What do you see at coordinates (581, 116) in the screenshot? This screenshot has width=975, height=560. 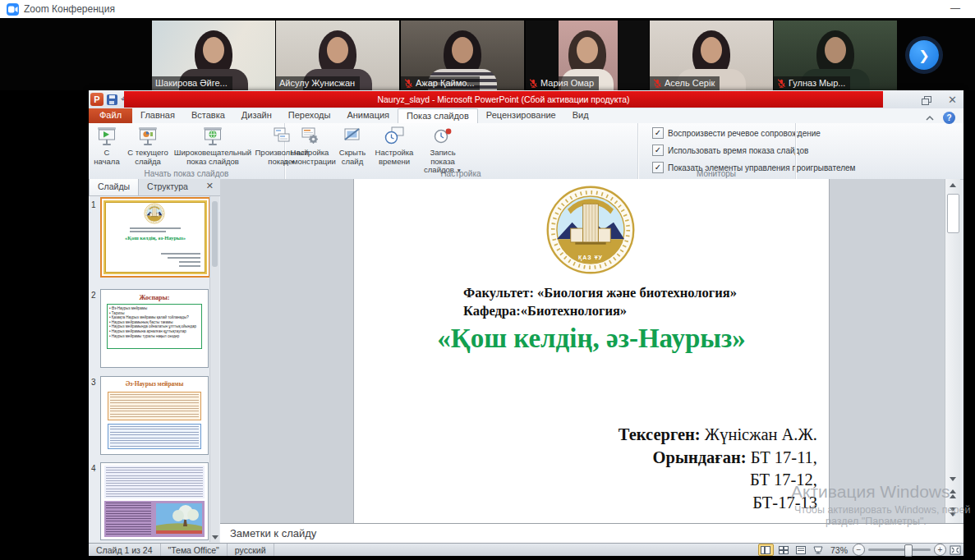 I see `tab-vid: Вид` at bounding box center [581, 116].